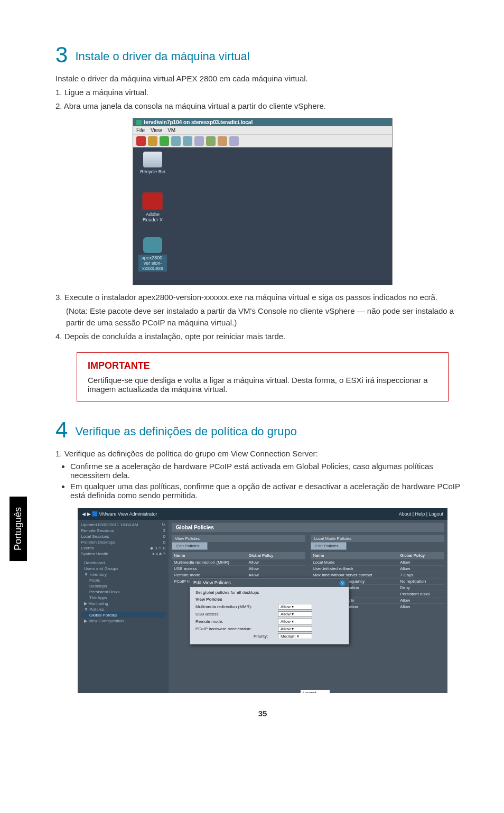 This screenshot has width=504, height=813. Describe the element at coordinates (153, 263) in the screenshot. I see `apex-installer-label: apex2800-ver sion-xxxxx.exe` at that location.